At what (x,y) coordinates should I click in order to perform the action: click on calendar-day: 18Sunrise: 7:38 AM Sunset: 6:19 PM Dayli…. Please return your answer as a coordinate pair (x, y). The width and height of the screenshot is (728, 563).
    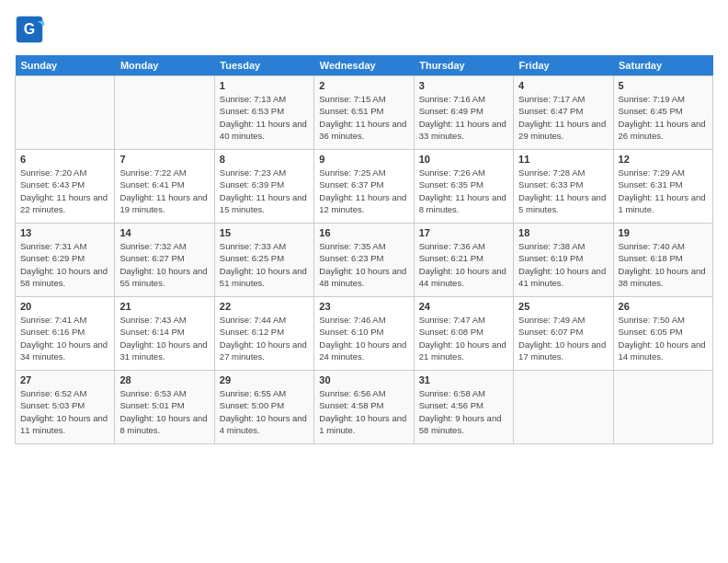
    Looking at the image, I should click on (563, 260).